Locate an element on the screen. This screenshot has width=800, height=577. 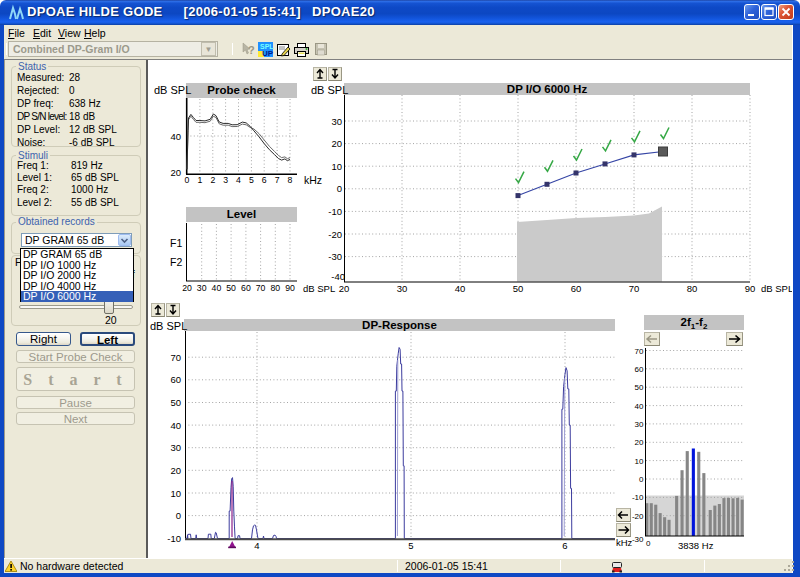
svg-text: 3 is located at coordinates (226, 180).